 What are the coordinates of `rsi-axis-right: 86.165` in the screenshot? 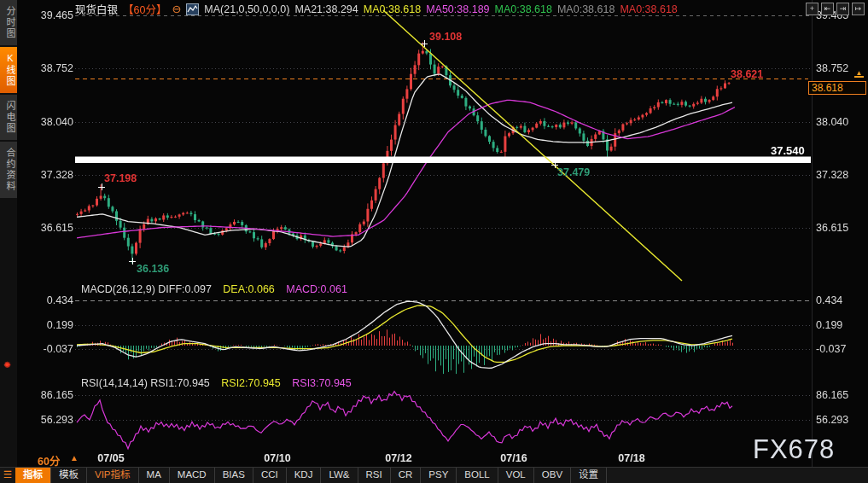 It's located at (832, 395).